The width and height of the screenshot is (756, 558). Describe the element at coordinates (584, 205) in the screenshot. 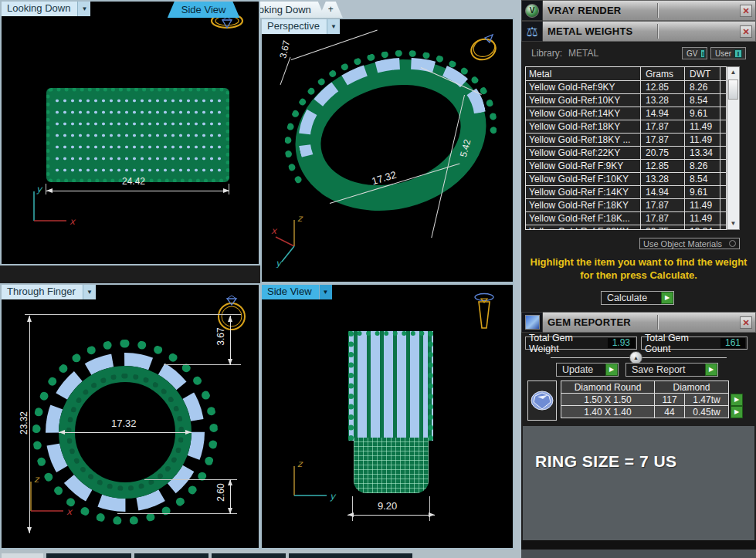

I see `metal-cell: Yellow Gold-Ref F:18KY` at that location.